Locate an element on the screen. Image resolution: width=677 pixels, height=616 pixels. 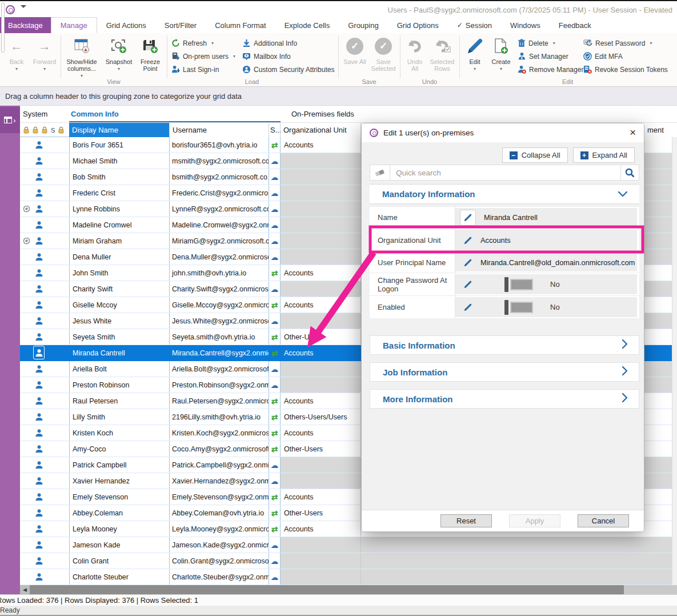
username-cell: Charity.Swift@sygx2.onmicros is located at coordinates (219, 289).